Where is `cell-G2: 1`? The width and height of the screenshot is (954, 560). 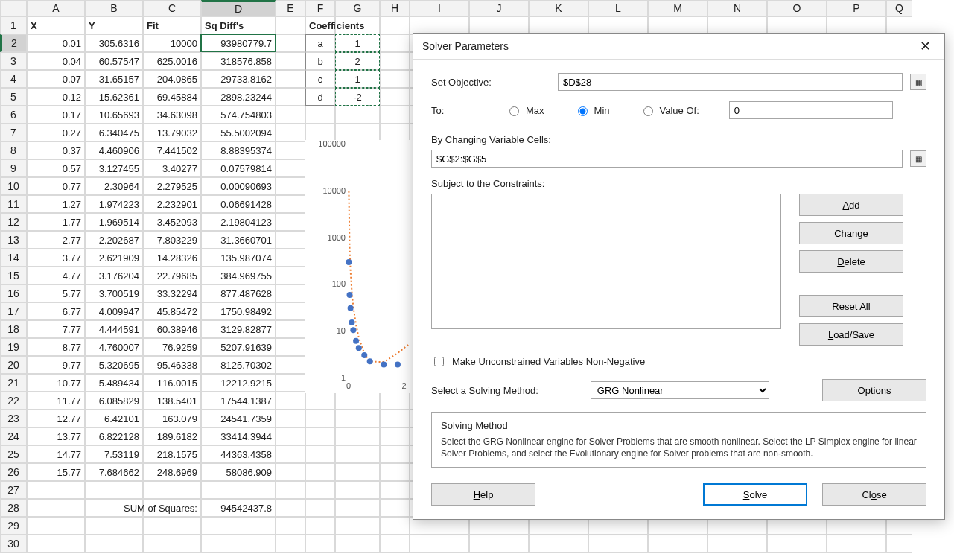 cell-G2: 1 is located at coordinates (357, 43).